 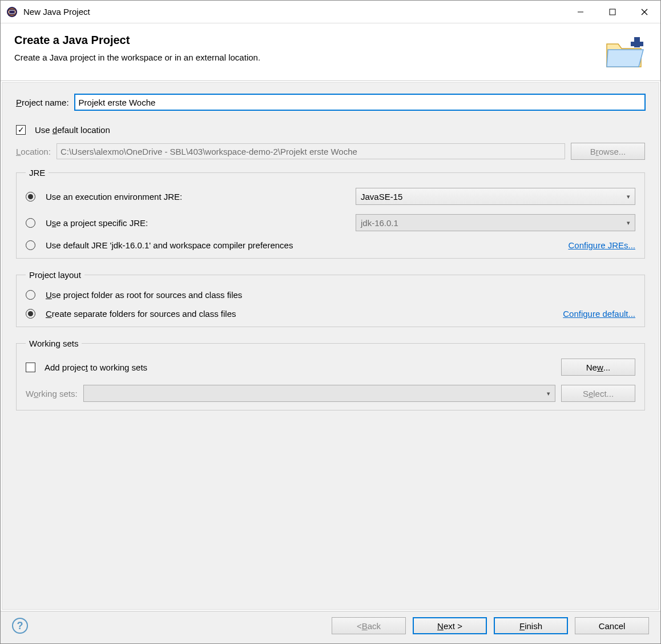 I want to click on jre-default-label: Use default JRE 'jdk-16.0.1' and workspa…, so click(x=169, y=245).